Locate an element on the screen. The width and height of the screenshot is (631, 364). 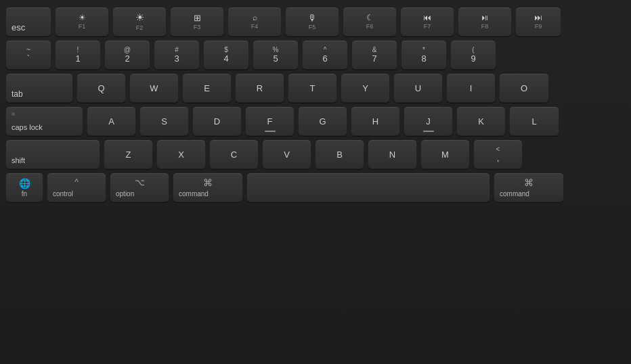
qwerty-key-row: tab Q W E R T Y U I O is located at coordinates (316, 88).